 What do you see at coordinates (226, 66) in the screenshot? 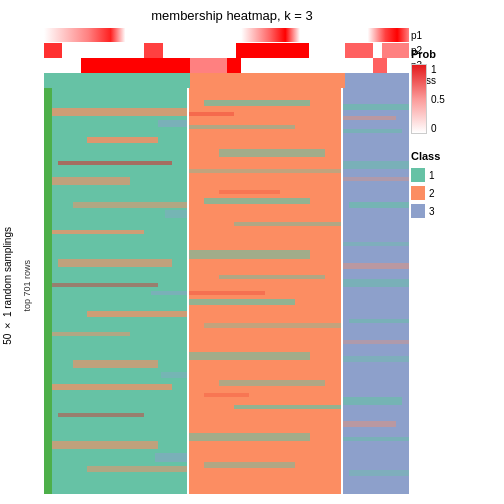
I see `p3-row` at bounding box center [226, 66].